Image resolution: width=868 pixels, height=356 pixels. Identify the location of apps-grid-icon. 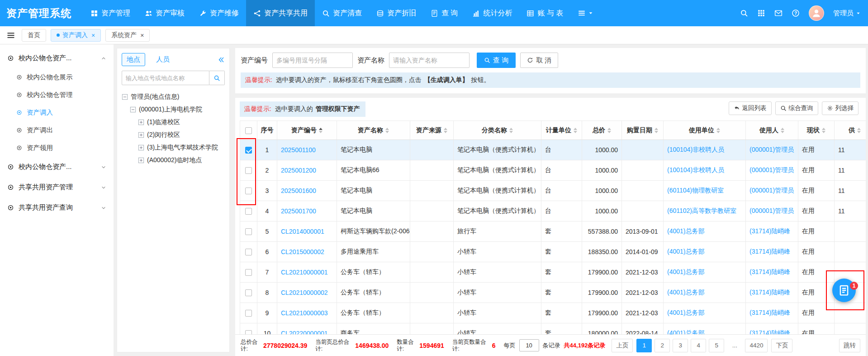
(761, 13).